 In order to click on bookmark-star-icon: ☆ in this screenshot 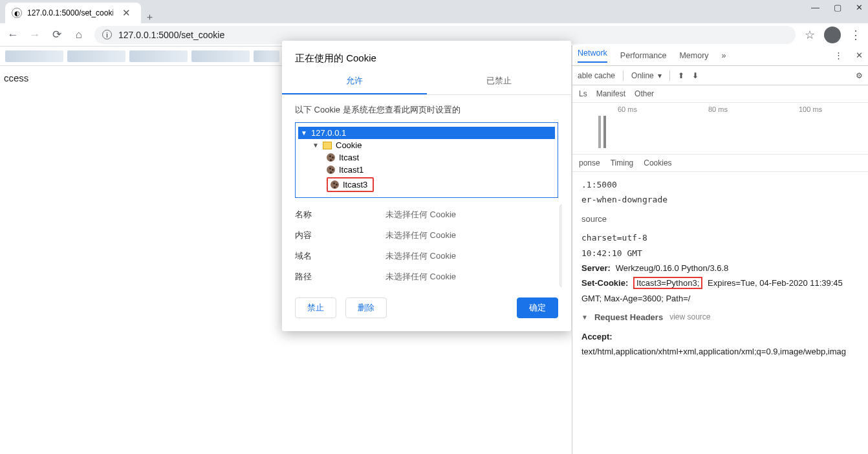, I will do `click(810, 35)`.